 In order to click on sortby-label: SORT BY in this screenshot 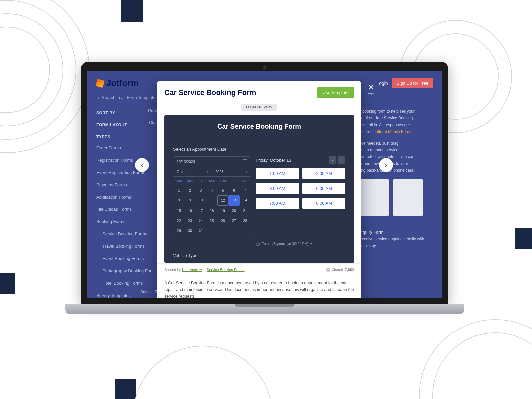, I will do `click(106, 113)`.